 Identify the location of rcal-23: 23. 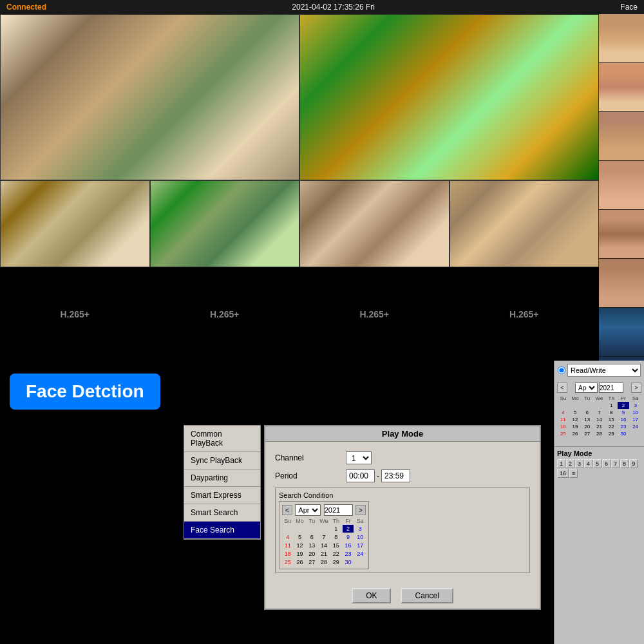
(623, 426).